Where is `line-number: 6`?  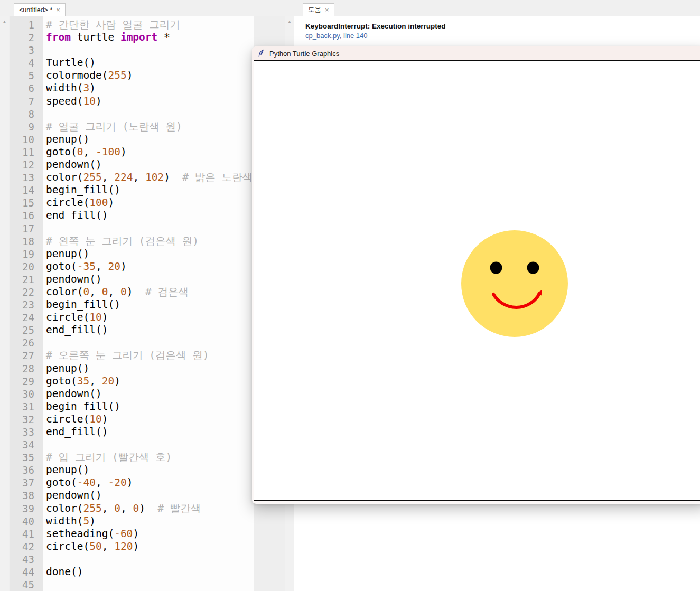
line-number: 6 is located at coordinates (26, 88).